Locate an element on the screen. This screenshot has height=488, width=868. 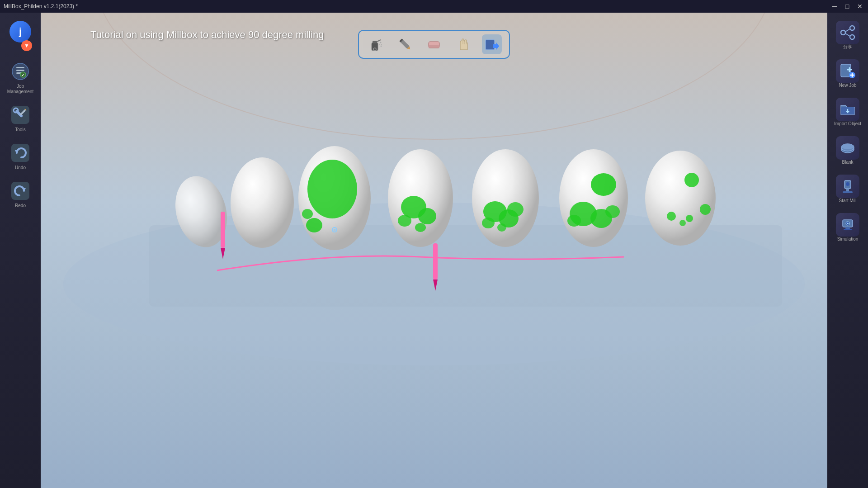
sidebar-item-tools: Tools is located at coordinates (20, 118).